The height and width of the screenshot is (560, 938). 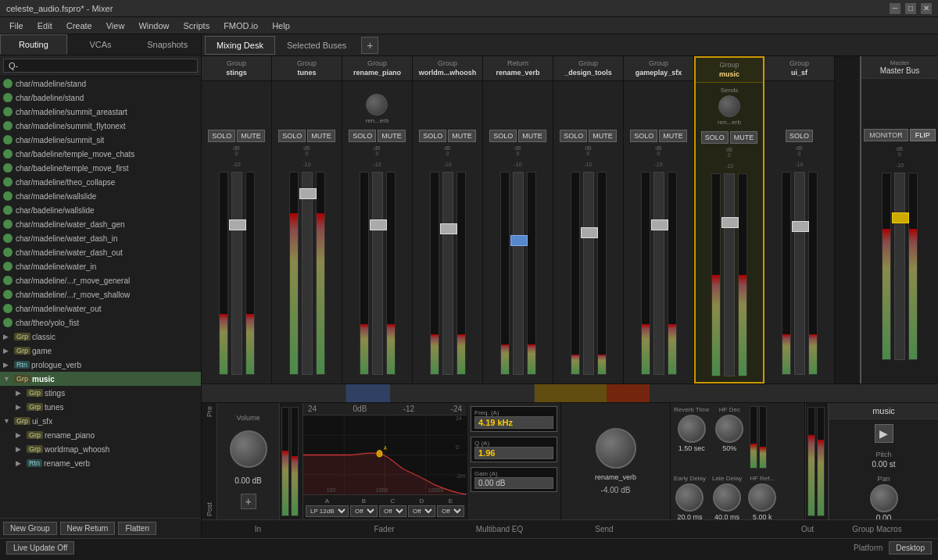 I want to click on mute-rename-piano: MUTE, so click(x=392, y=136).